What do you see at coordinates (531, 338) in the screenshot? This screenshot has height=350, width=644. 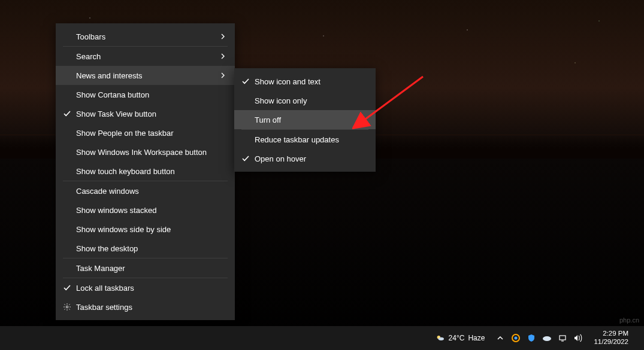 I see `tray-security-icon` at bounding box center [531, 338].